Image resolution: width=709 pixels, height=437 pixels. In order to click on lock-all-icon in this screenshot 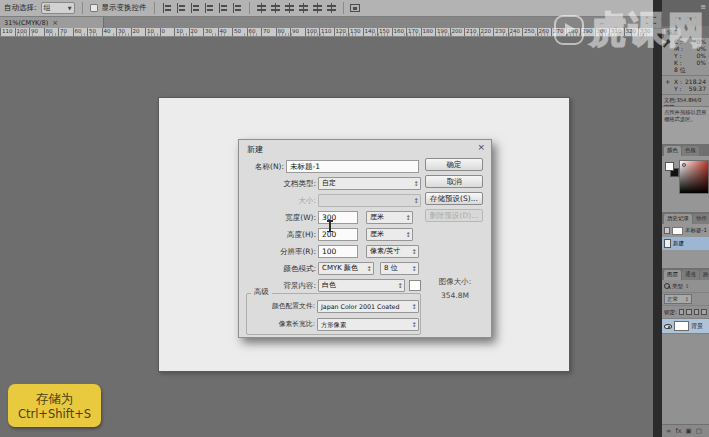, I will do `click(704, 312)`.